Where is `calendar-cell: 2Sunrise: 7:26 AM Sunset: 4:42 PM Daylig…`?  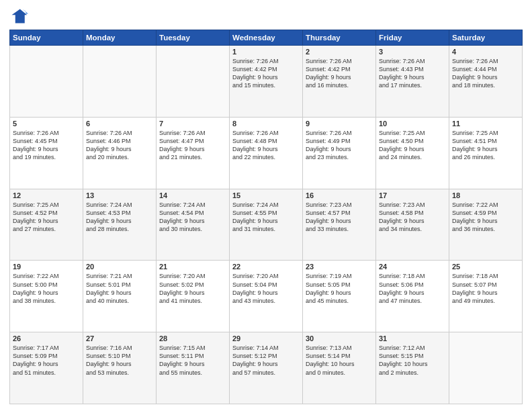
calendar-cell: 2Sunrise: 7:26 AM Sunset: 4:42 PM Daylig… is located at coordinates (340, 82).